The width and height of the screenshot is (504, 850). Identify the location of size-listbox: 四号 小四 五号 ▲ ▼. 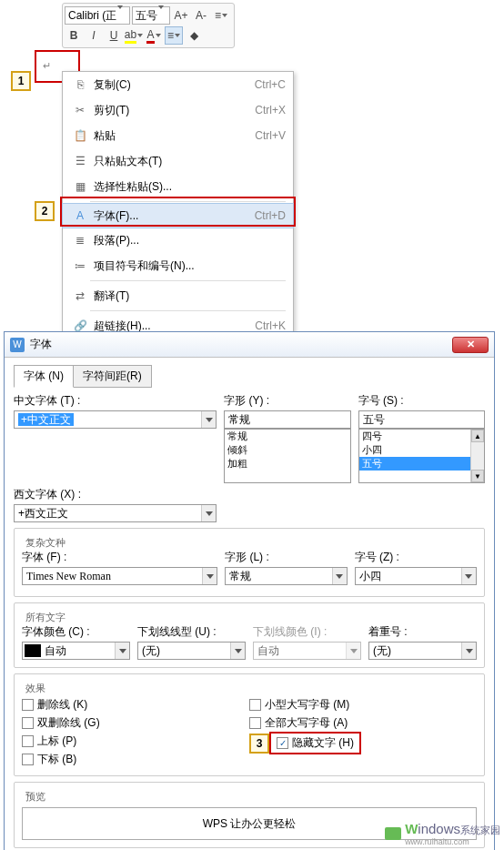
(422, 456).